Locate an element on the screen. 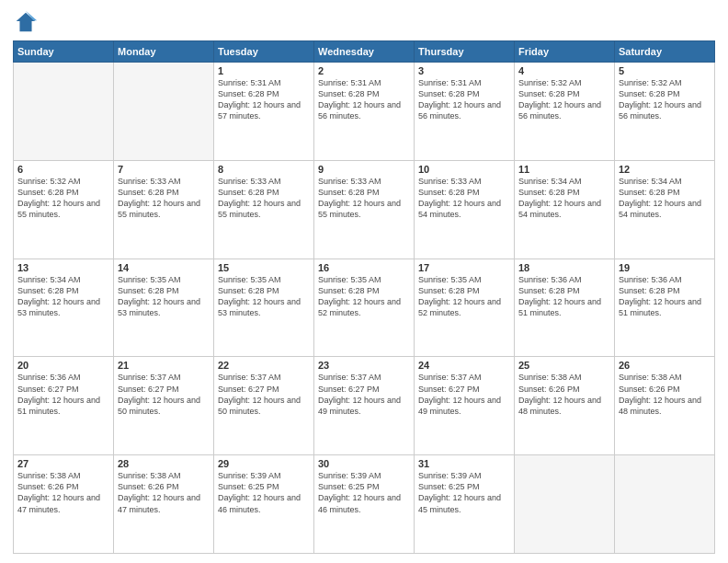 Image resolution: width=728 pixels, height=563 pixels. weekday-header: Sunday is located at coordinates (64, 52).